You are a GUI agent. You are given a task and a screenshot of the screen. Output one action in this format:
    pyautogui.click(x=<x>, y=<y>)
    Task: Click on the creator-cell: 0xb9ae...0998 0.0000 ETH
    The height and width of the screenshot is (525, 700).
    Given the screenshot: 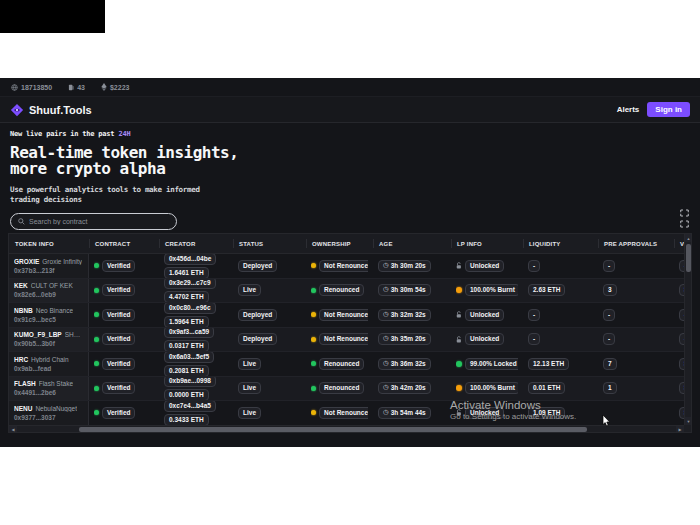 What is the action you would take?
    pyautogui.click(x=196, y=389)
    